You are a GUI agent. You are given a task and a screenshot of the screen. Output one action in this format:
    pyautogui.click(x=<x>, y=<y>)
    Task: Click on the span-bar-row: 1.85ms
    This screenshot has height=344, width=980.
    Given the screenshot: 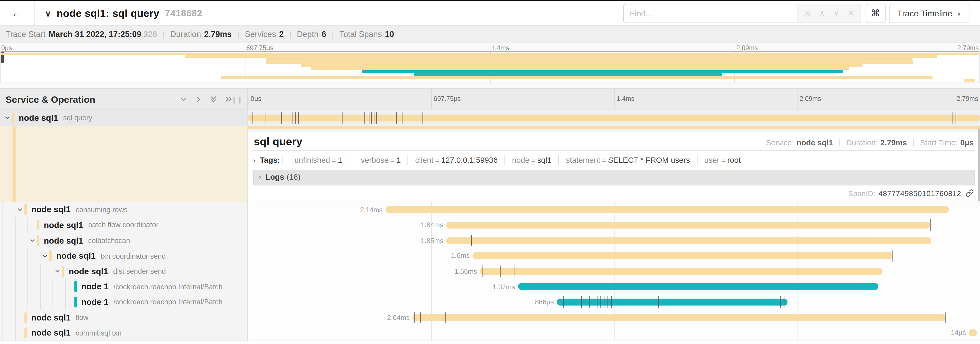 What is the action you would take?
    pyautogui.click(x=614, y=240)
    